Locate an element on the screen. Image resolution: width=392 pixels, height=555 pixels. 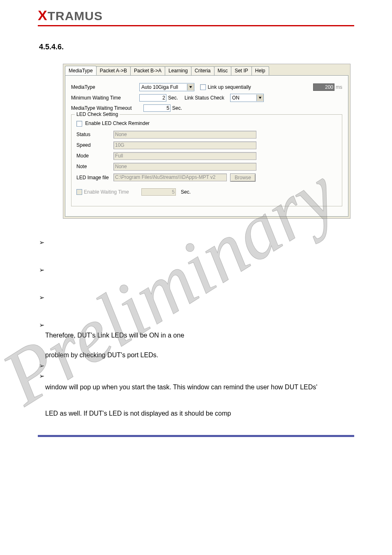
paragraph-2: problem by checking DUT's port LEDs. is located at coordinates (219, 355).